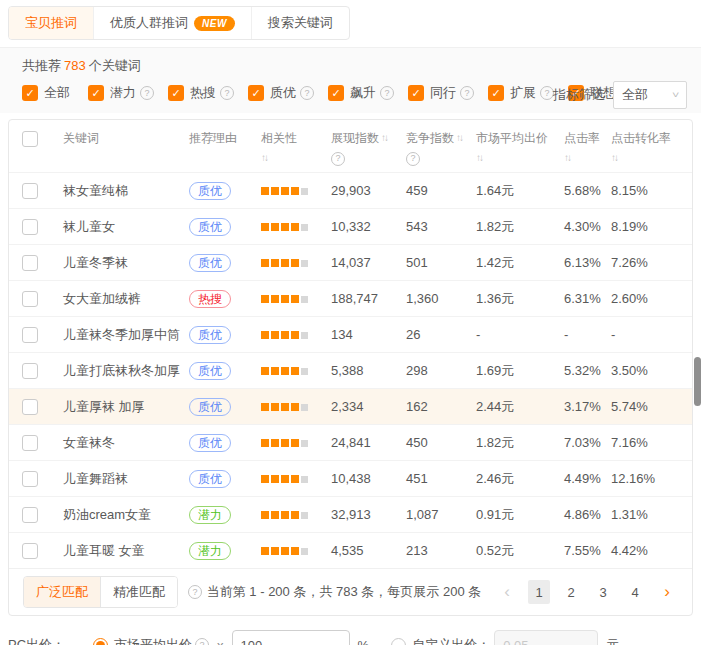  Describe the element at coordinates (30, 139) in the screenshot. I see `select-all-checkbox` at that location.